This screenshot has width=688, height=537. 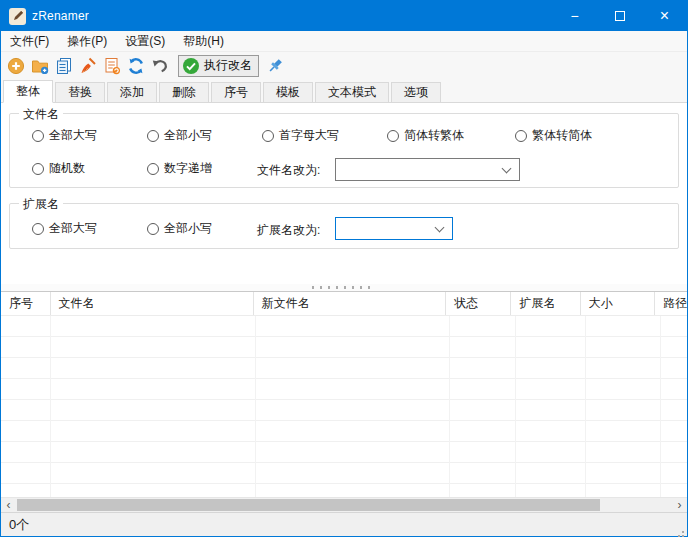 What do you see at coordinates (180, 168) in the screenshot?
I see `radio-number-increment: 数字递增` at bounding box center [180, 168].